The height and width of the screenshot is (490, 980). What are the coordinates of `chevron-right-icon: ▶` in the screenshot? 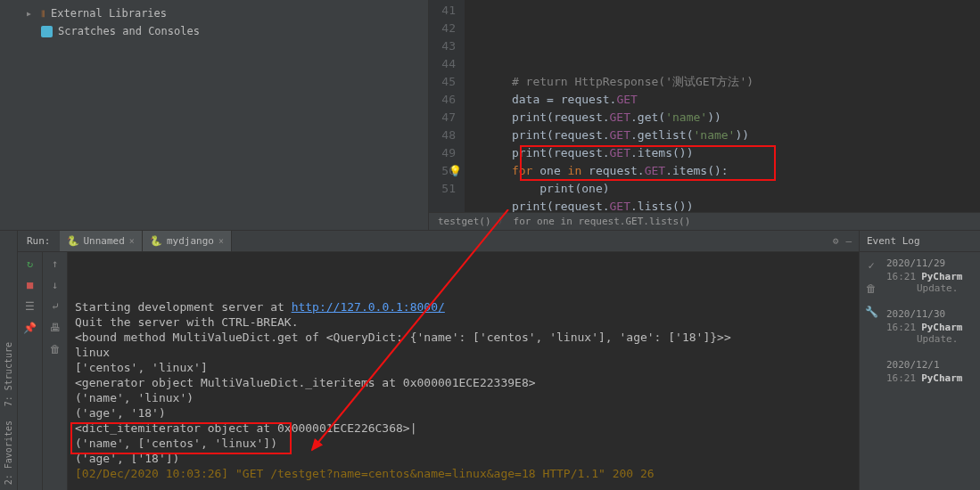 It's located at (31, 14).